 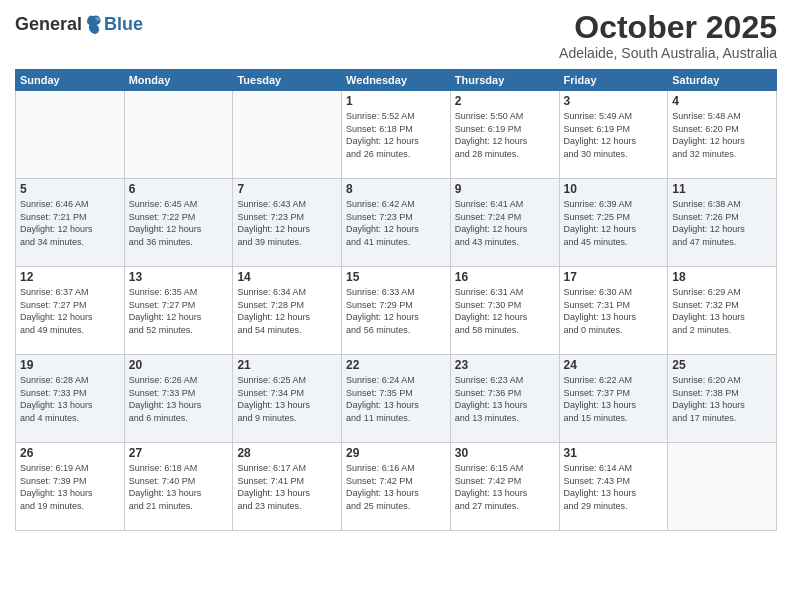 I want to click on day-number: 22, so click(x=396, y=365).